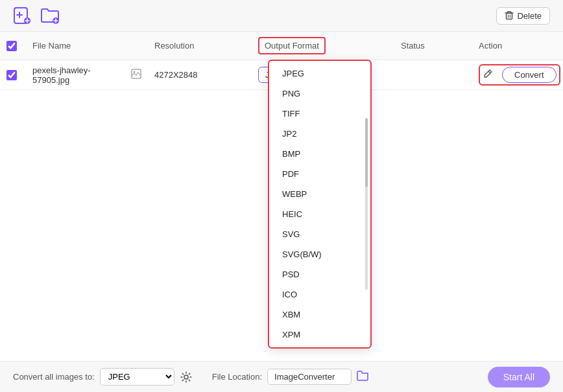 The height and width of the screenshot is (392, 563). What do you see at coordinates (320, 254) in the screenshot?
I see `dropdown-item-svgbw: SVG(B/W)` at bounding box center [320, 254].